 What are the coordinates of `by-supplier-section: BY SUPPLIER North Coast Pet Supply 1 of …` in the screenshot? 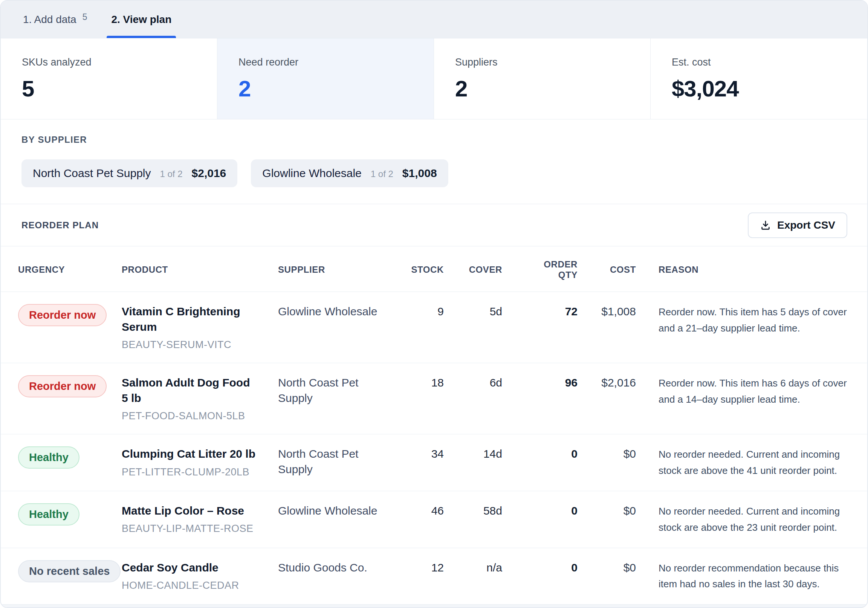 It's located at (434, 162).